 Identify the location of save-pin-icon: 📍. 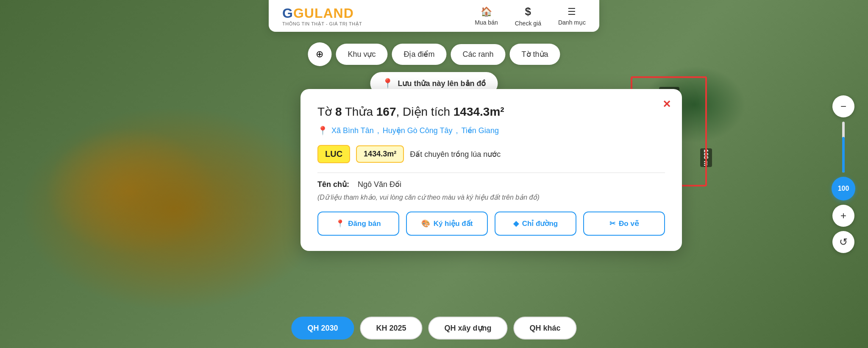
(387, 84).